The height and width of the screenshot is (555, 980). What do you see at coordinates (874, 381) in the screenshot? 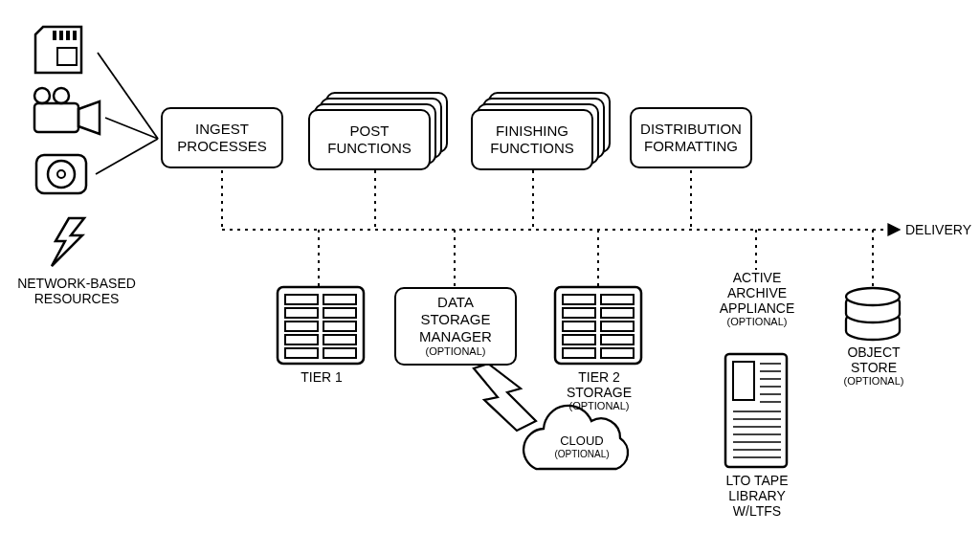
I see `objstore-optional: (OPTIONAL)` at bounding box center [874, 381].